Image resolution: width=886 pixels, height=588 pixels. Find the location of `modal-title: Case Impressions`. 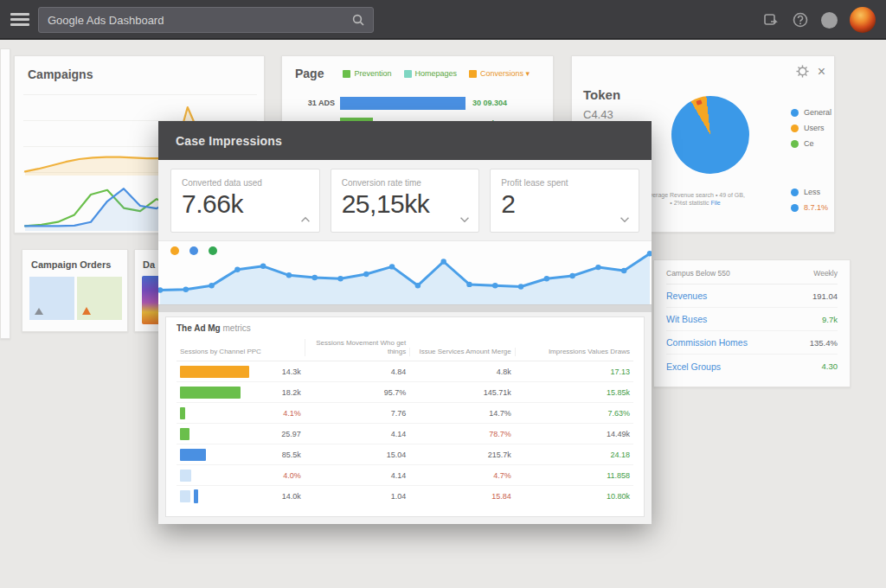

modal-title: Case Impressions is located at coordinates (228, 141).